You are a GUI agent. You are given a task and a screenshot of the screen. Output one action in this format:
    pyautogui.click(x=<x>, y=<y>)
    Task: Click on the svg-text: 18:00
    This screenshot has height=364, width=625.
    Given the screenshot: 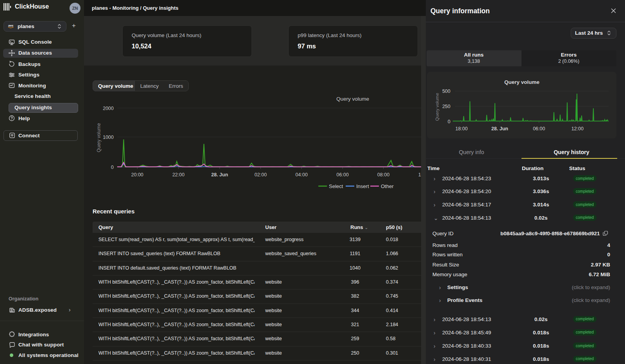 What is the action you would take?
    pyautogui.click(x=462, y=129)
    